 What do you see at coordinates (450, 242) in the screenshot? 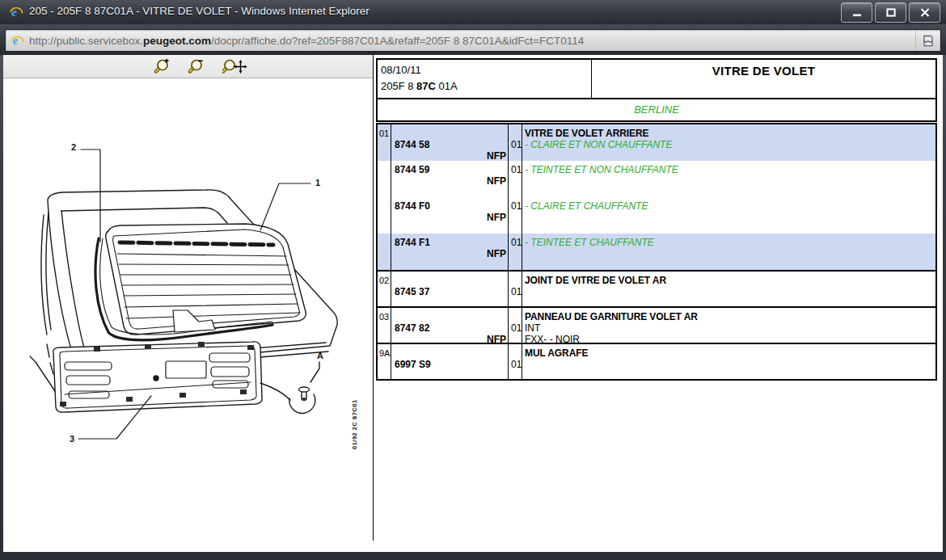
I see `part-number: 8744 F1` at bounding box center [450, 242].